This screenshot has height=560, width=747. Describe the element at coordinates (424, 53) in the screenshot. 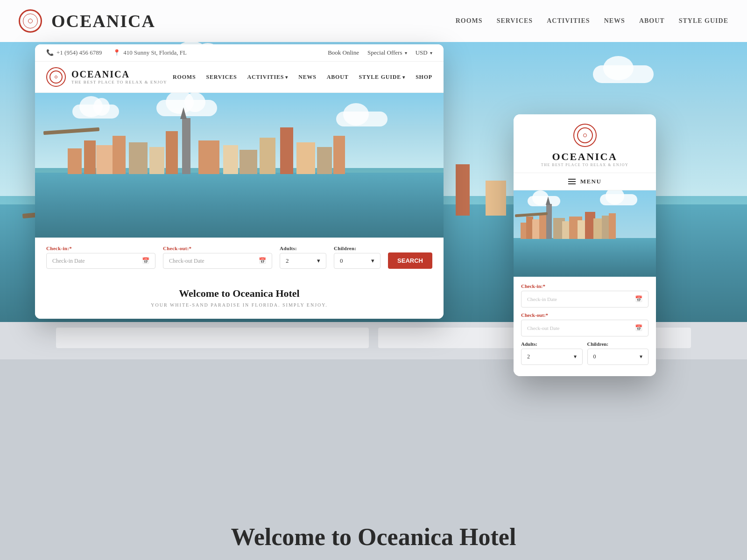

I see `currency-selector: USD ▾` at that location.